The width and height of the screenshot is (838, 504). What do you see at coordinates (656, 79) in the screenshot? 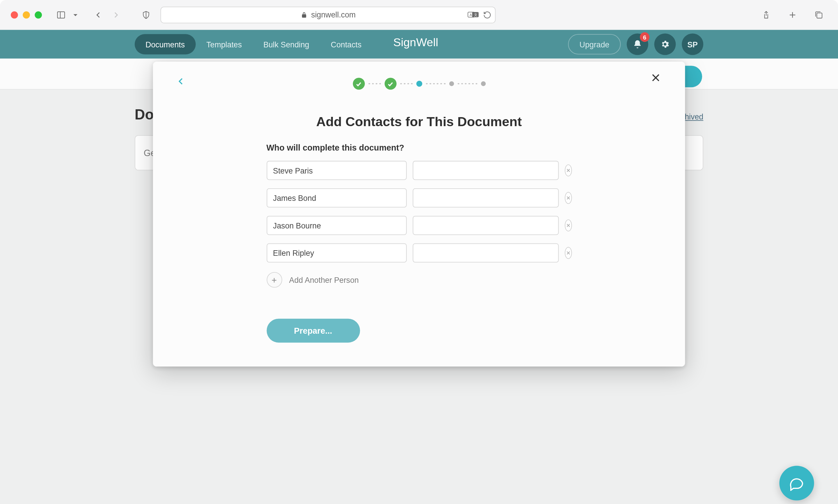
I see `modal-close-button` at bounding box center [656, 79].